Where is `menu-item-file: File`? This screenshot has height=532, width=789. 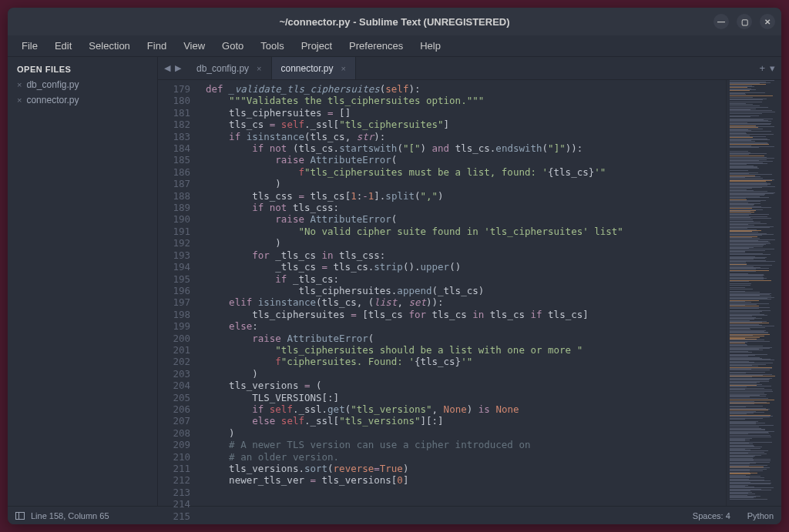
menu-item-file: File is located at coordinates (29, 46).